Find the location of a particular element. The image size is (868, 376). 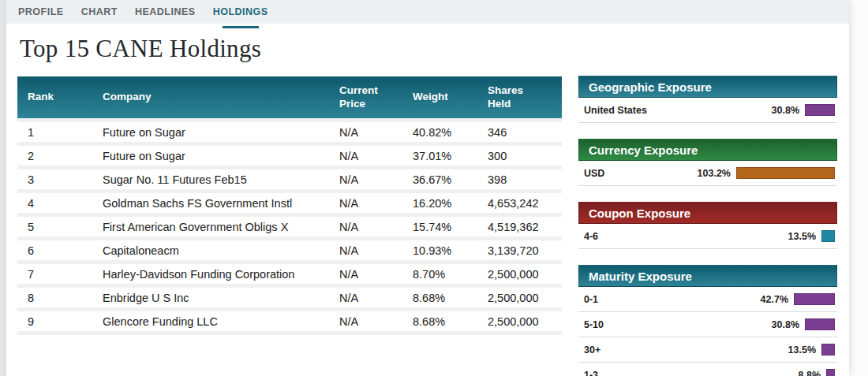

exposure-label: United States is located at coordinates (678, 110).